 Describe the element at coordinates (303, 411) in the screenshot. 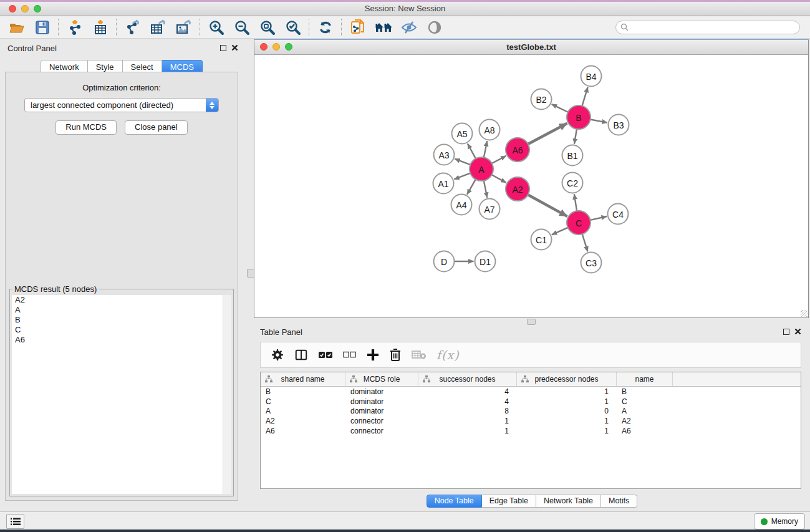

I see `cell-shared-name: A` at that location.